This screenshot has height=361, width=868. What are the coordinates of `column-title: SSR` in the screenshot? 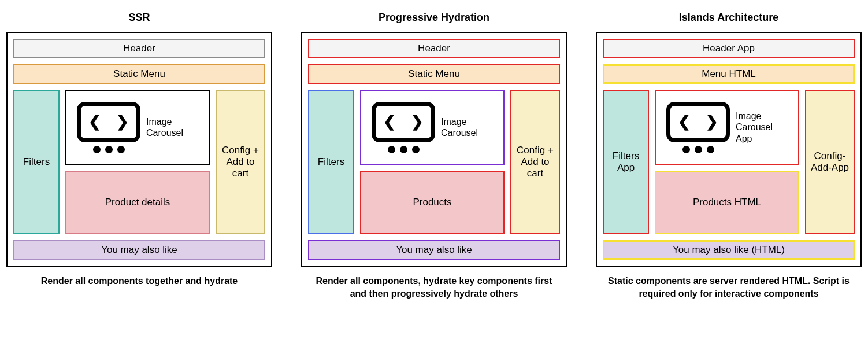 It's located at (139, 17).